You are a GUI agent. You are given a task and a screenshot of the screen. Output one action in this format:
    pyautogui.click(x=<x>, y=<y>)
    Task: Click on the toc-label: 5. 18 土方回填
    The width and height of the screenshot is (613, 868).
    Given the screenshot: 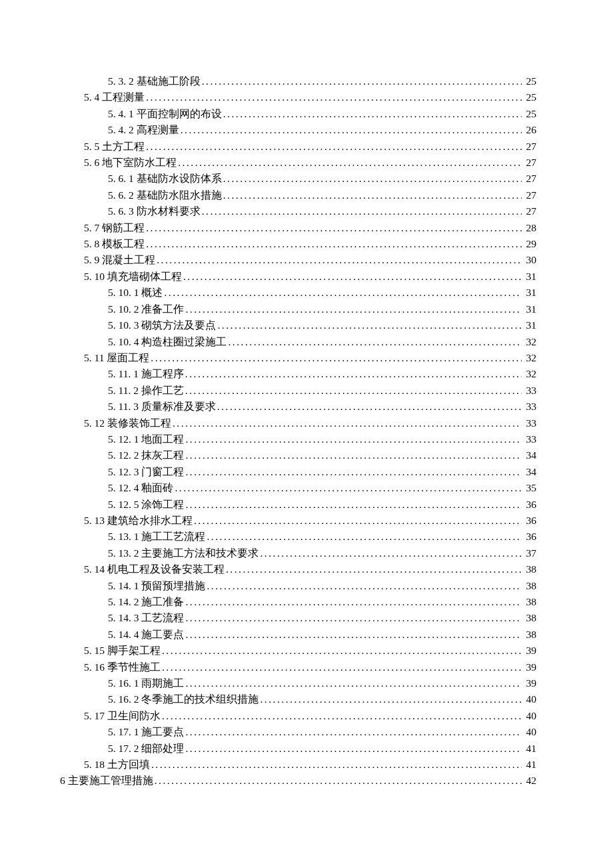 What is the action you would take?
    pyautogui.click(x=117, y=765)
    